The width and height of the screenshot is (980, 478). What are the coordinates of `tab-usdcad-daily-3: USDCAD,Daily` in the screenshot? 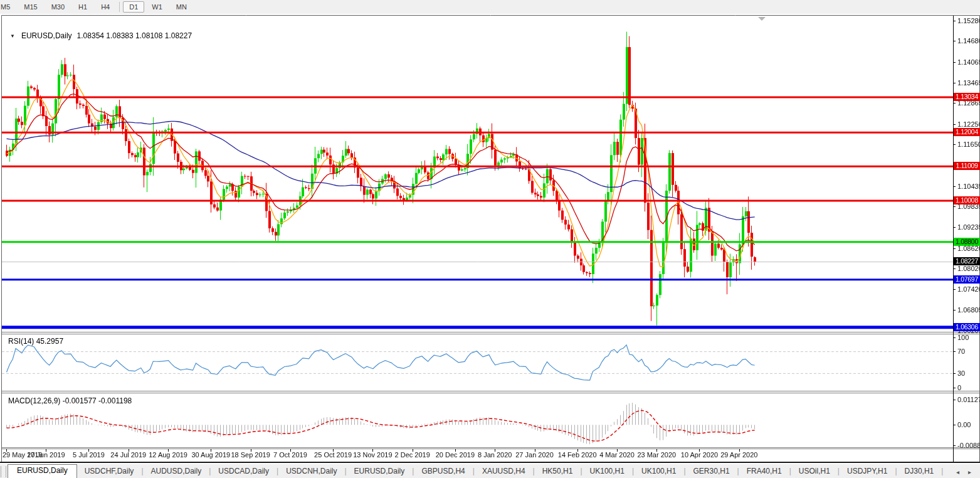 It's located at (243, 472).